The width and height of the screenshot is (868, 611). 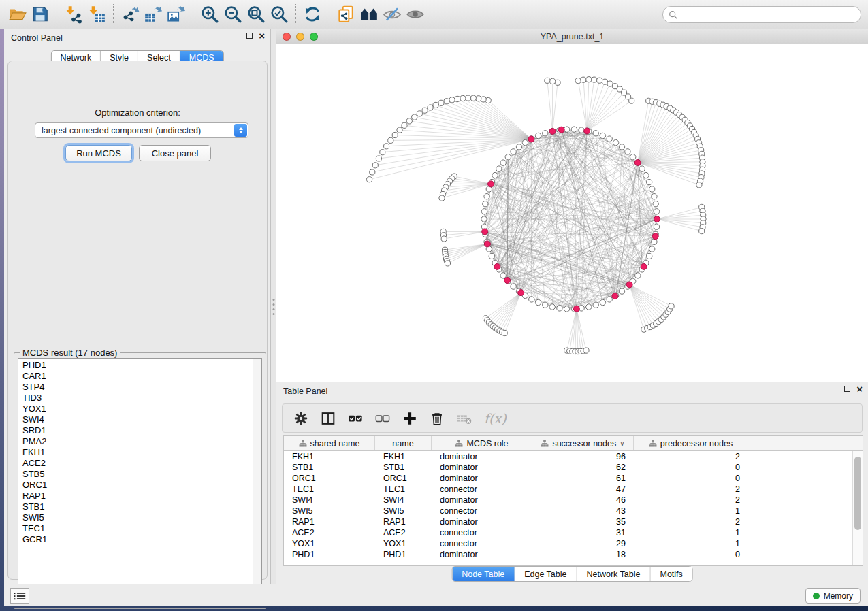 I want to click on table-row: YOX1YOX1connector291, so click(x=573, y=544).